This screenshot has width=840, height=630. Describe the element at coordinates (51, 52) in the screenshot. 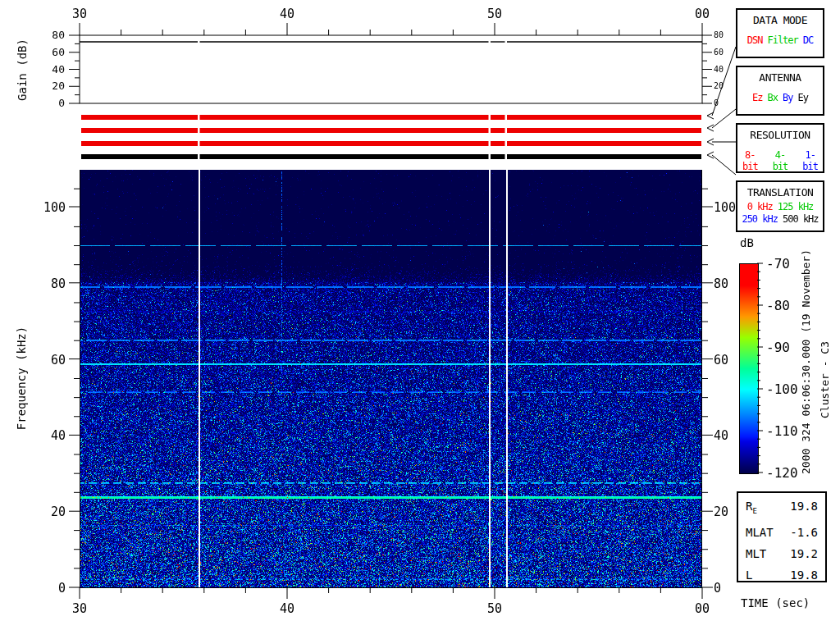

I see `gain-tick-label: 60` at that location.